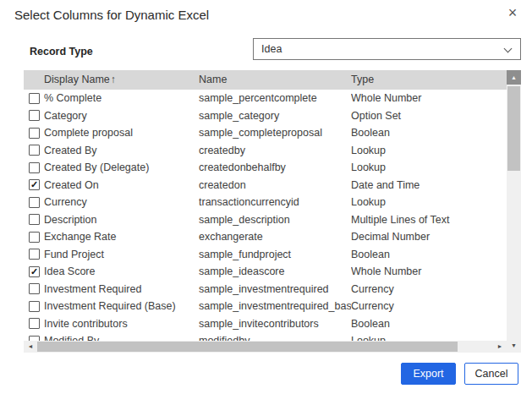  I want to click on name-cell: sample_completeproposal, so click(275, 133).